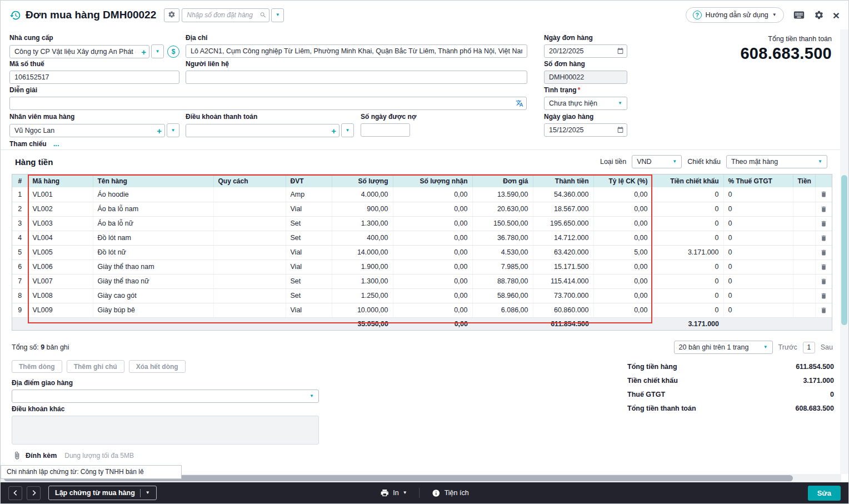 The image size is (849, 504). I want to click on debt-days-input, so click(386, 130).